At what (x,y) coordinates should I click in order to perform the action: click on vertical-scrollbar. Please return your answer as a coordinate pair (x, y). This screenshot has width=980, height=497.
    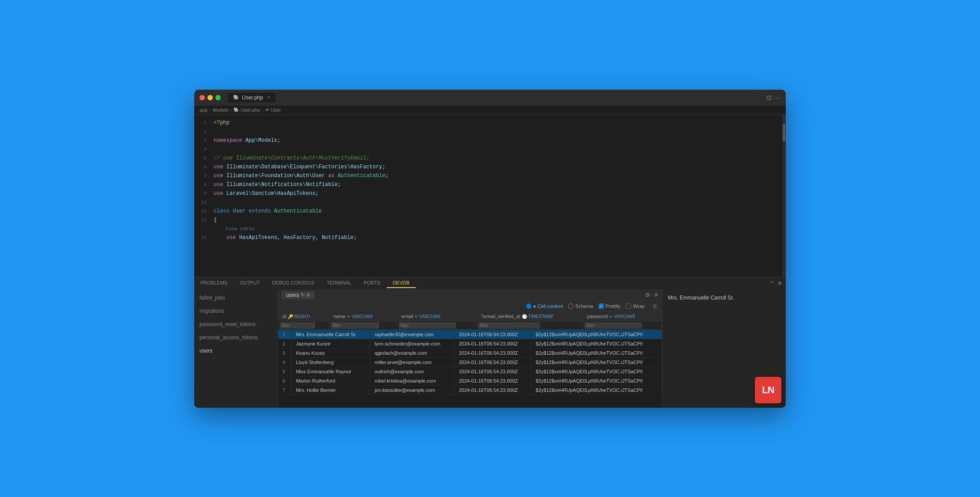
    Looking at the image, I should click on (784, 196).